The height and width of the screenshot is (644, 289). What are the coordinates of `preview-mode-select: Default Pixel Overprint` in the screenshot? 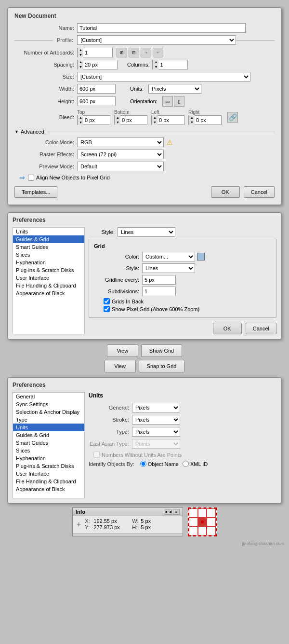 It's located at (120, 166).